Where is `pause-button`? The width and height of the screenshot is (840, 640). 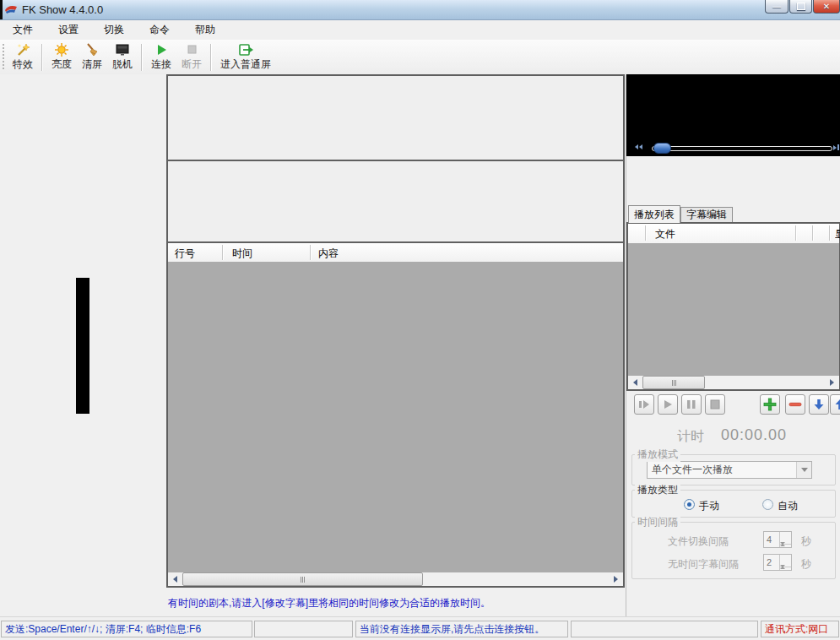
pause-button is located at coordinates (691, 404).